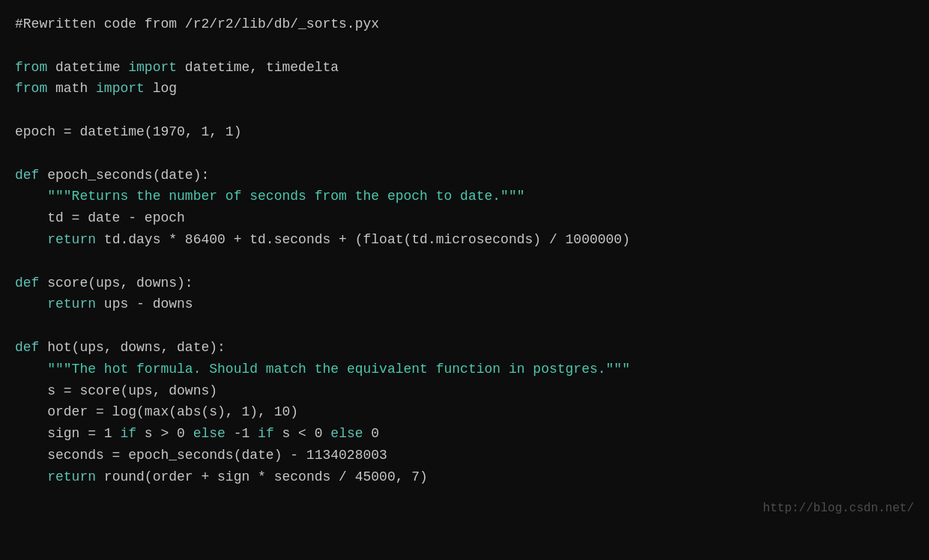  Describe the element at coordinates (88, 67) in the screenshot. I see `code-text: datetime` at that location.